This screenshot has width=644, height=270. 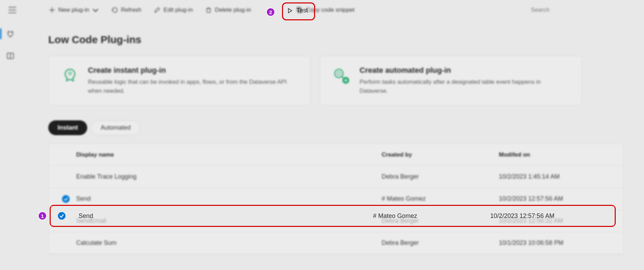 I want to click on sidebar-item-book, so click(x=10, y=56).